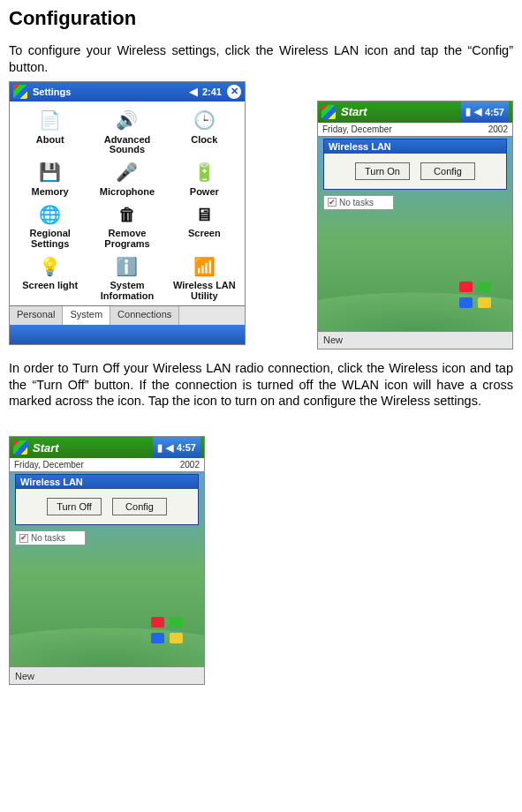 This screenshot has width=522, height=812. I want to click on screenshot-settings: Settings ◀ 2:41 ✕ 📄About 🔊Advanced Sound…, so click(127, 214).